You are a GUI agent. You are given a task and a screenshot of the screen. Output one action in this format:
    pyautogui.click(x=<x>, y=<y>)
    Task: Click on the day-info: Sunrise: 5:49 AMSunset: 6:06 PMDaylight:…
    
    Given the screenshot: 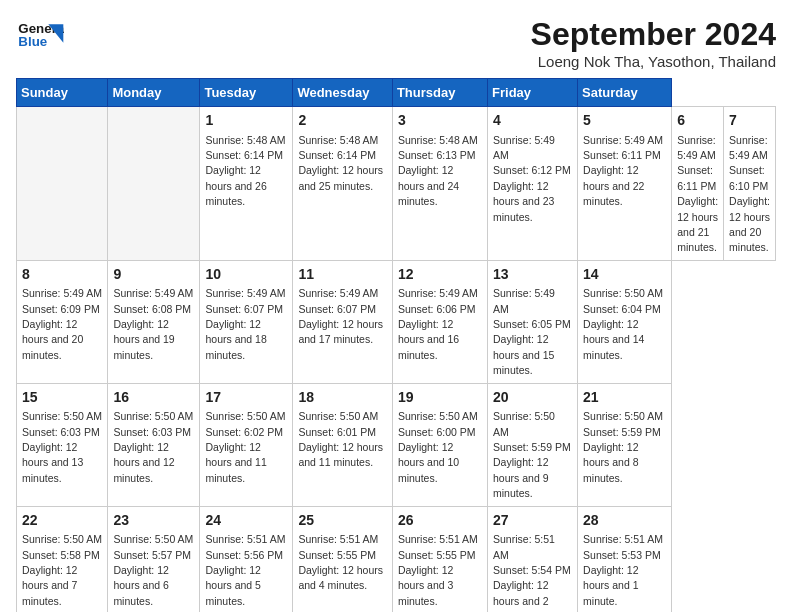 What is the action you would take?
    pyautogui.click(x=438, y=324)
    